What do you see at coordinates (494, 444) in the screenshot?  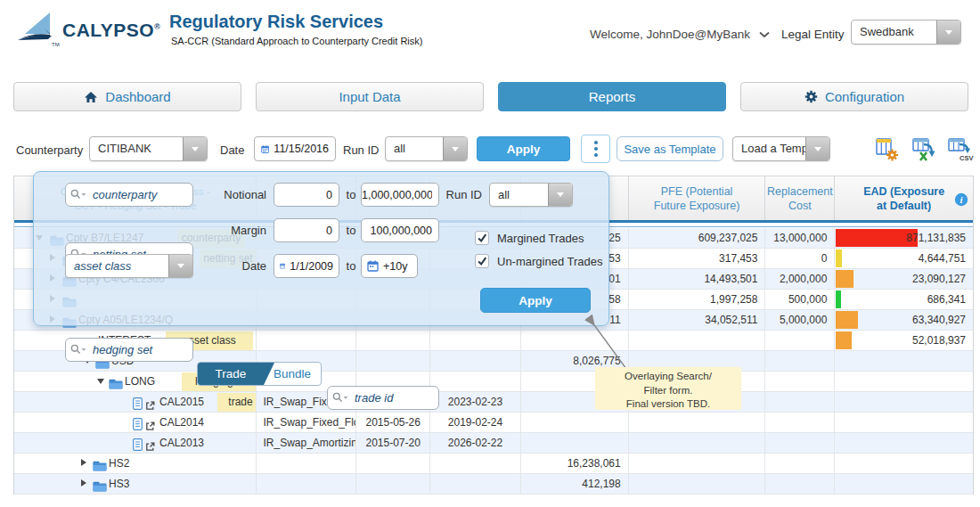 I see `table-row: CAL2013IR_Swap_Amortizing2015-07-202026-…` at bounding box center [494, 444].